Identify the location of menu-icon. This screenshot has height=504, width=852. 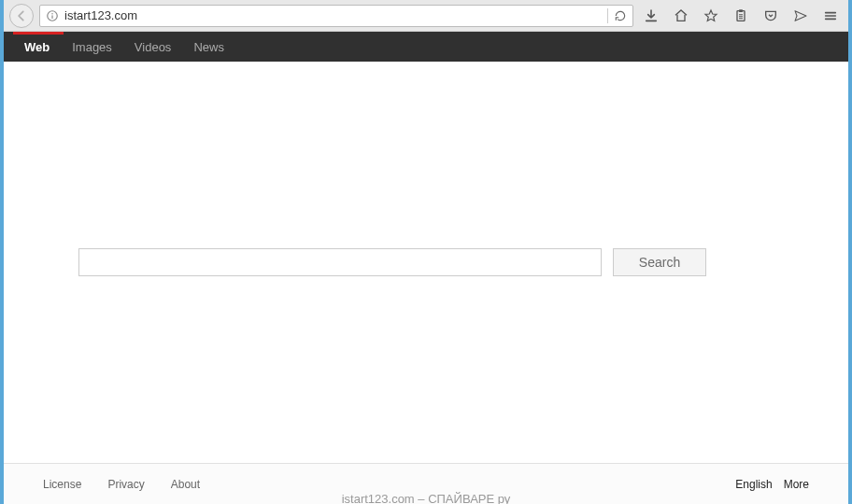
(831, 16).